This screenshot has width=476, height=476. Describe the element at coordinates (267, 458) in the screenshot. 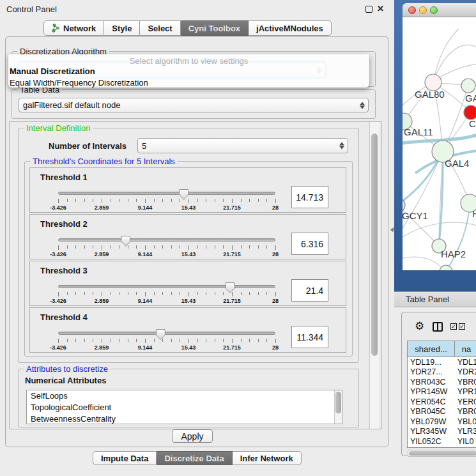

I see `bottom-tab-infer-network: Infer Network` at that location.